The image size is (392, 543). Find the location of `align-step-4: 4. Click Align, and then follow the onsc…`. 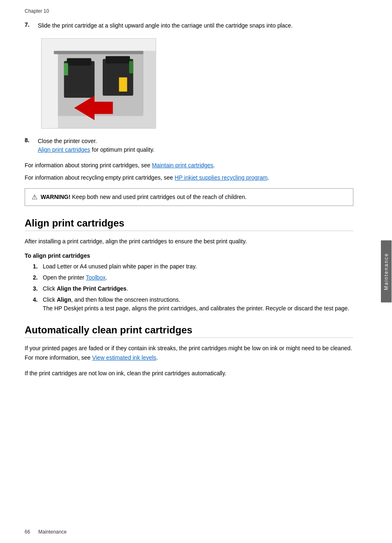

align-step-4: 4. Click Align, and then follow the onsc… is located at coordinates (193, 304).